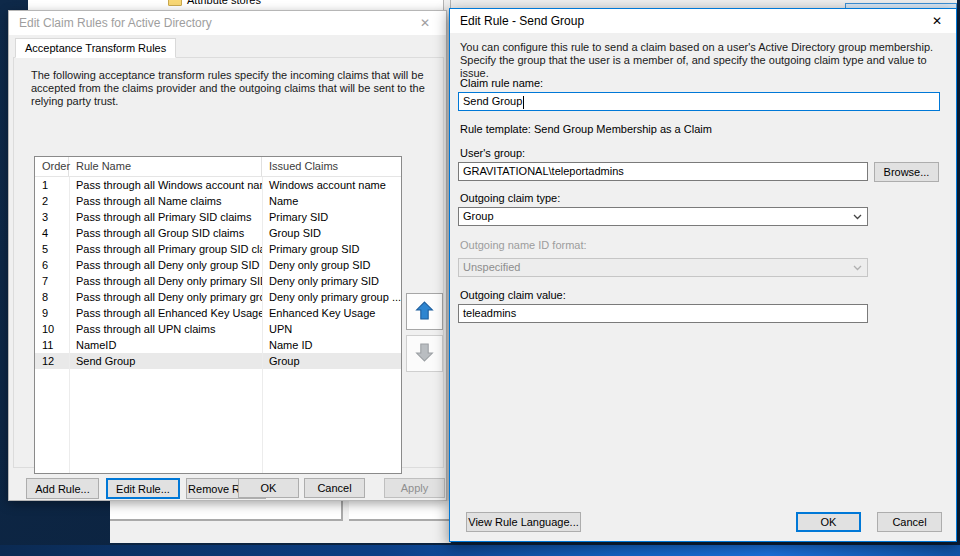 This screenshot has height=556, width=960. I want to click on apply-button: Apply, so click(414, 488).